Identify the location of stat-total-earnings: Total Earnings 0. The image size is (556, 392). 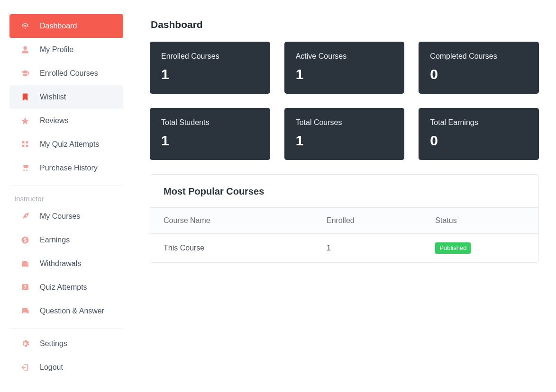
(479, 134).